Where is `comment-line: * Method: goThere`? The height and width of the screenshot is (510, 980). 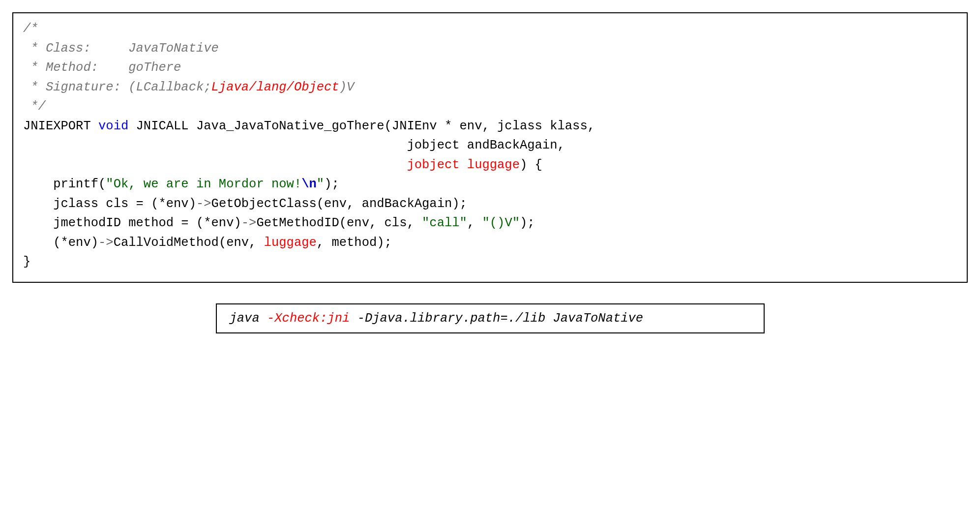 comment-line: * Method: goThere is located at coordinates (102, 68).